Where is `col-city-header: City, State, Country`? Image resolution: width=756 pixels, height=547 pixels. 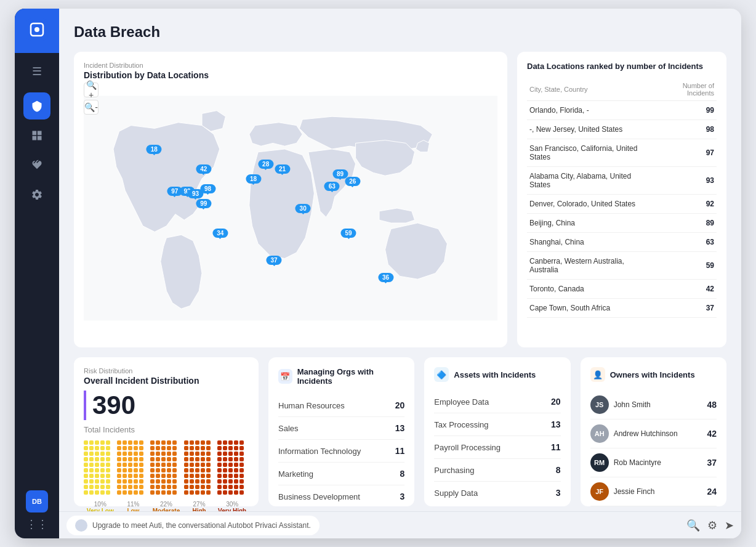 col-city-header: City, State, Country is located at coordinates (590, 90).